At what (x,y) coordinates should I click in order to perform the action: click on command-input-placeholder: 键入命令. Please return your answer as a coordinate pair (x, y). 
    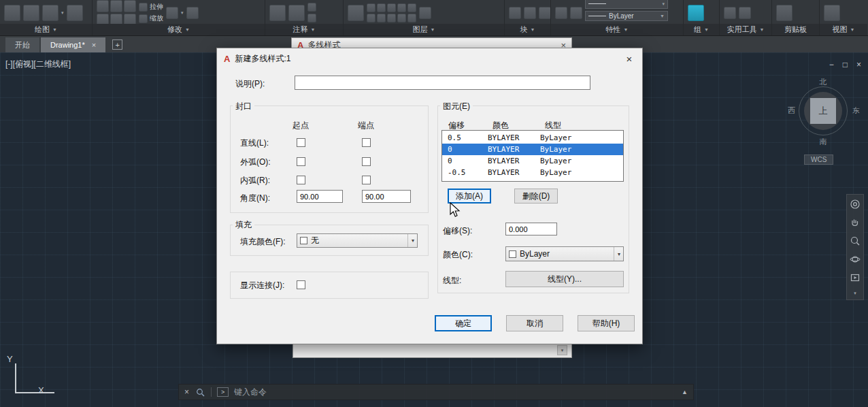
    Looking at the image, I should click on (250, 392).